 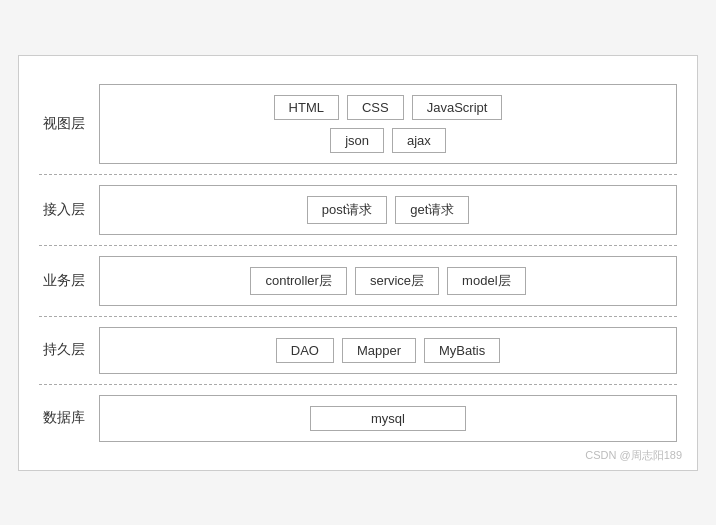 I want to click on view-layer-content: HTMLCSSJavaScriptjsonajax, so click(x=388, y=124).